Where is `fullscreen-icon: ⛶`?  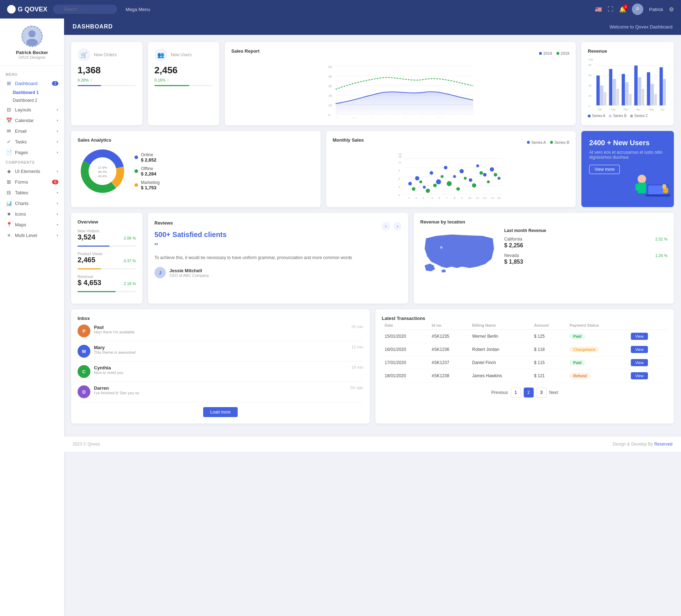 fullscreen-icon: ⛶ is located at coordinates (611, 9).